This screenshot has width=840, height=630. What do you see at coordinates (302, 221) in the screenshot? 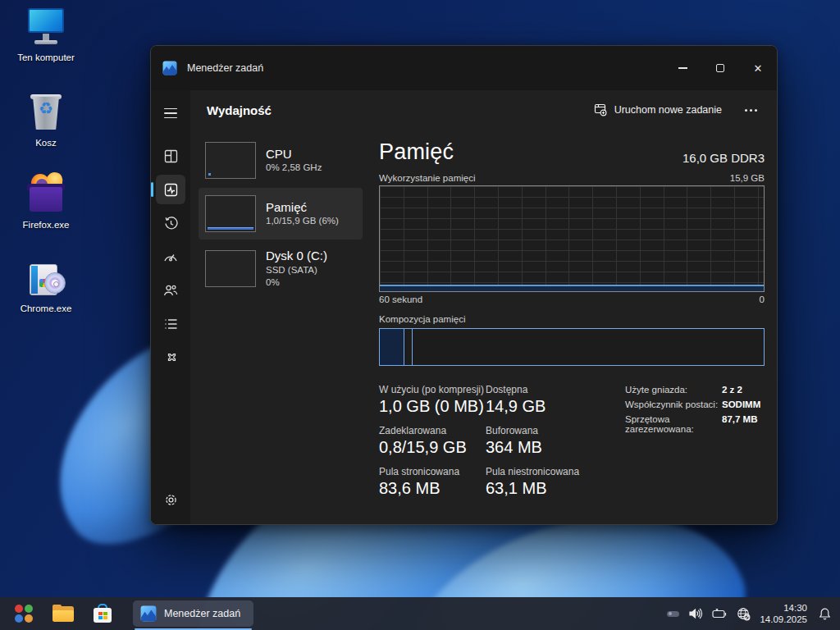
I see `perf-item-detail: 1,0/15,9 GB (6%)` at bounding box center [302, 221].